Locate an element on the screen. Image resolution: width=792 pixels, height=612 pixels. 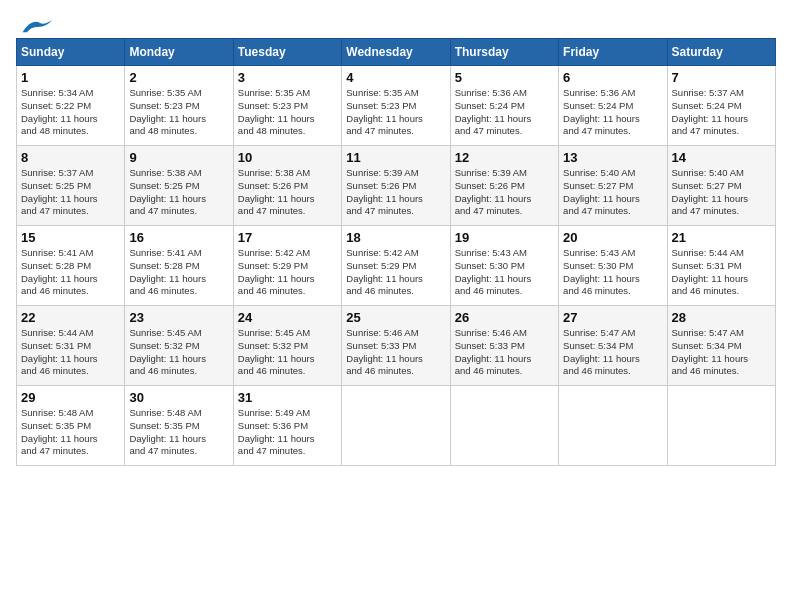
calendar-cell: 15Sunrise: 5:41 AM Sunset: 5:28 PM Dayli… is located at coordinates (71, 266).